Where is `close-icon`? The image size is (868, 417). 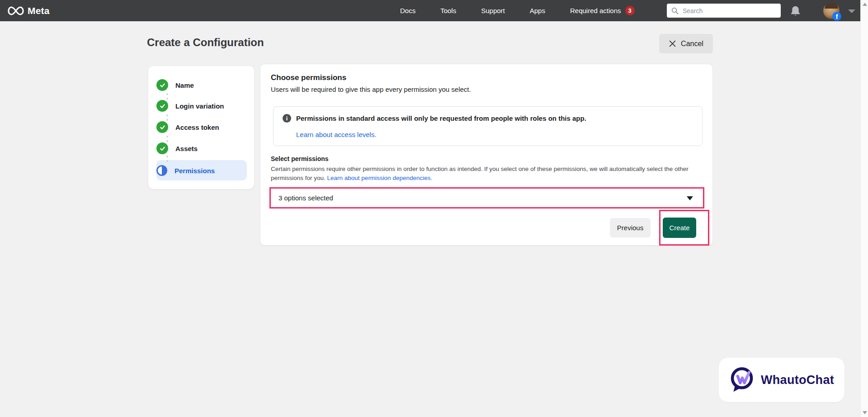 close-icon is located at coordinates (673, 43).